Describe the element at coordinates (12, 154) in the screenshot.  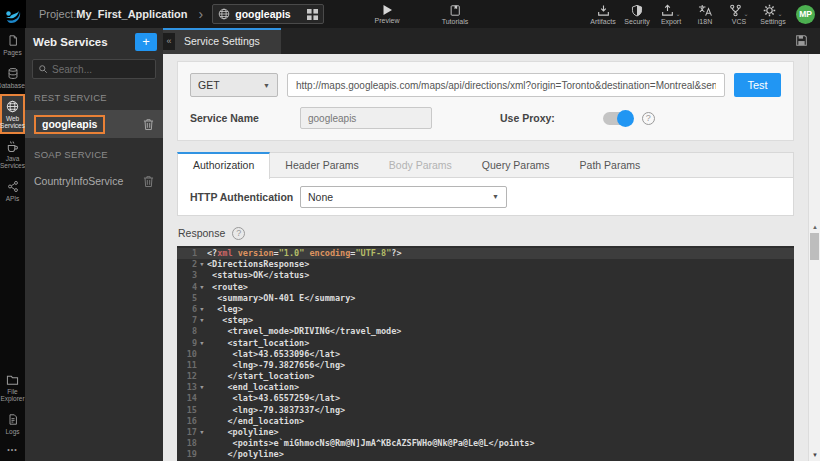
I see `sidebar-item-java-services: Java Services` at that location.